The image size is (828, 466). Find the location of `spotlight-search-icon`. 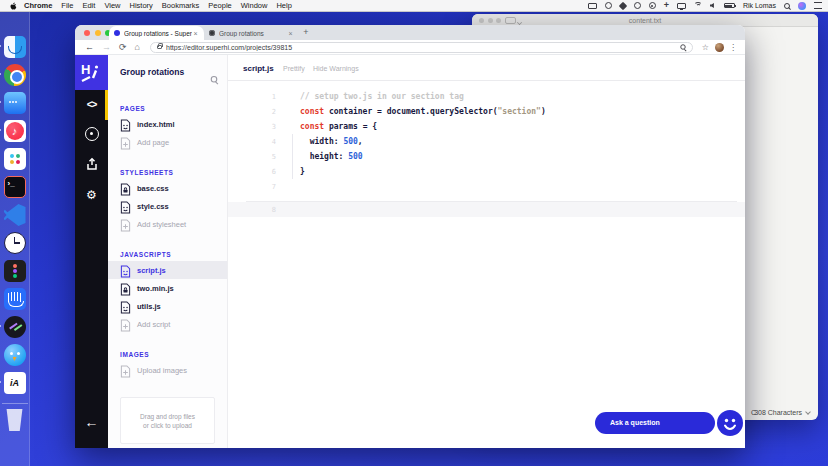

spotlight-search-icon is located at coordinates (787, 6).